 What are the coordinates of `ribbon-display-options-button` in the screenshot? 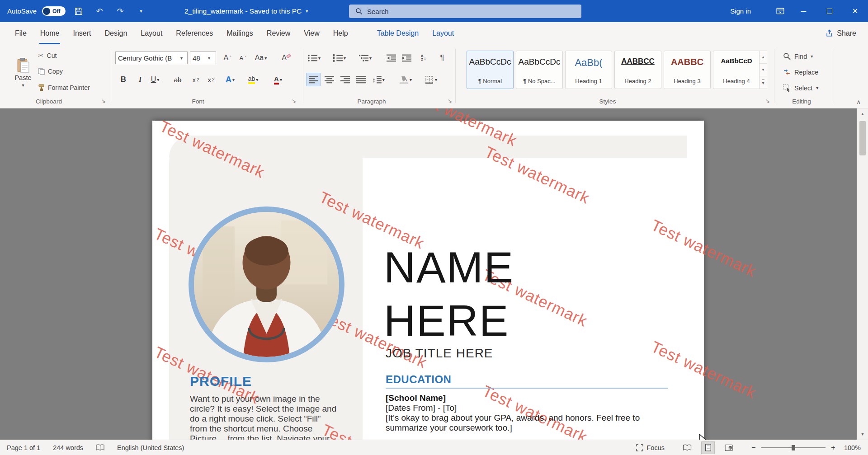 It's located at (780, 11).